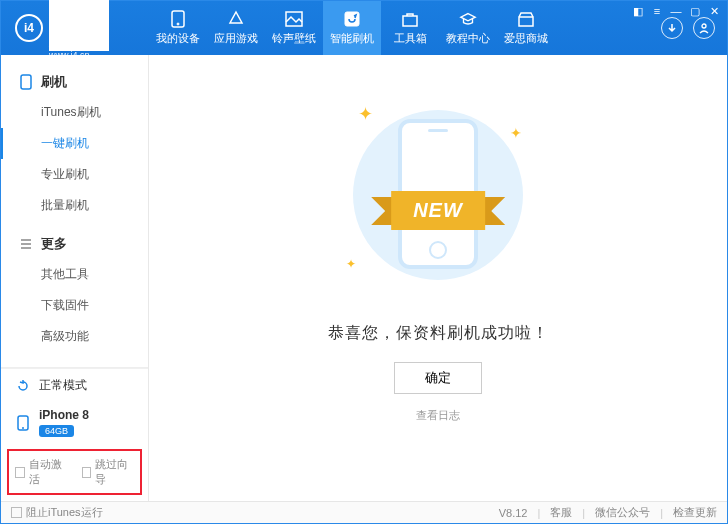 The height and width of the screenshot is (524, 728). Describe the element at coordinates (468, 38) in the screenshot. I see `nav-label: 教程中心` at that location.